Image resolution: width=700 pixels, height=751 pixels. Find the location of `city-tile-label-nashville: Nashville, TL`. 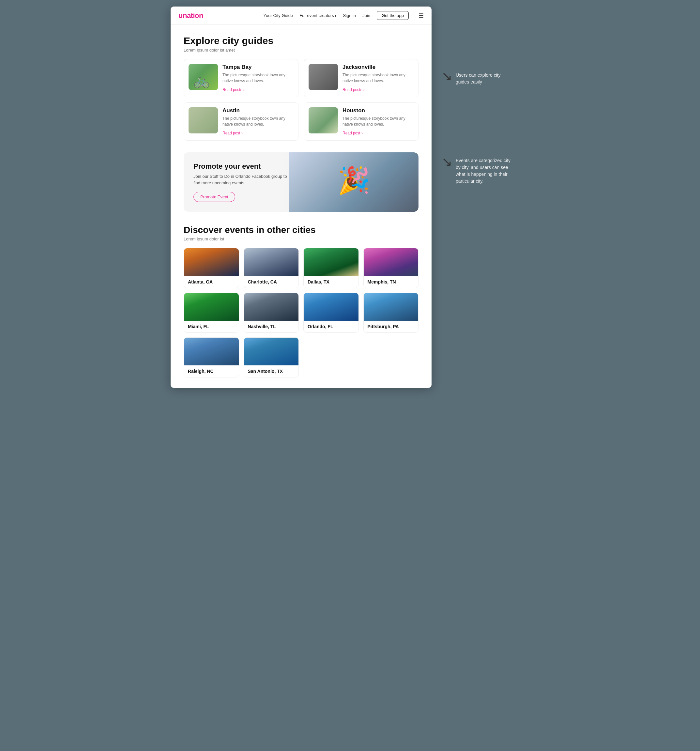

city-tile-label-nashville: Nashville, TL is located at coordinates (271, 326).